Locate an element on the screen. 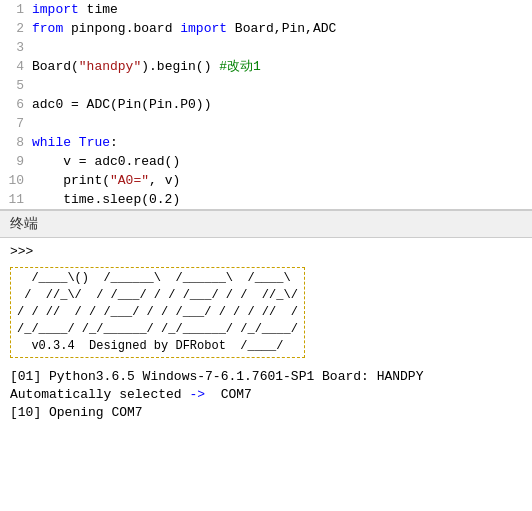  code-content: print("A0=", v) is located at coordinates (106, 180).